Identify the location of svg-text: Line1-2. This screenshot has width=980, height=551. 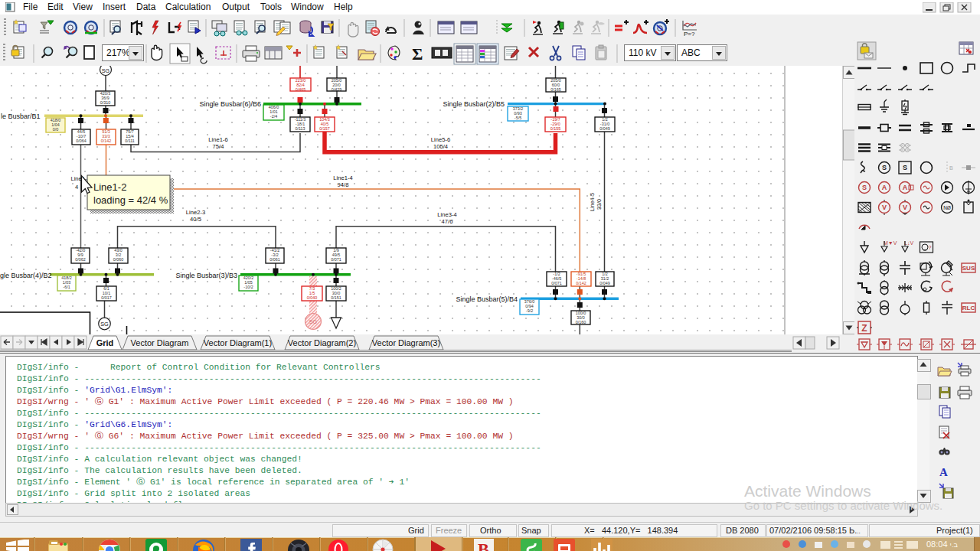
(110, 187).